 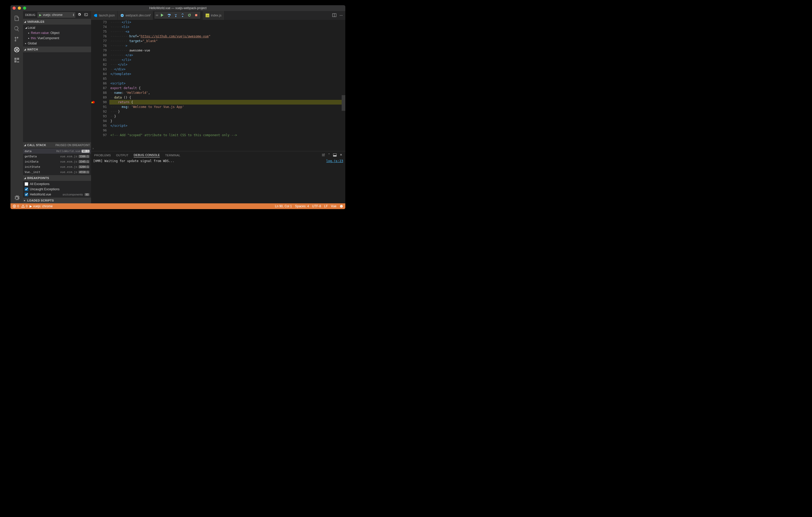 I want to click on debug-toolbar-handle, so click(x=157, y=15).